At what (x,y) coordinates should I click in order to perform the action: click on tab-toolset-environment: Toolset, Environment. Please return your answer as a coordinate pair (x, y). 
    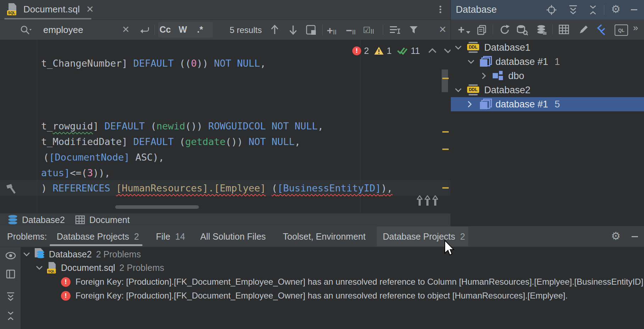
    Looking at the image, I should click on (324, 237).